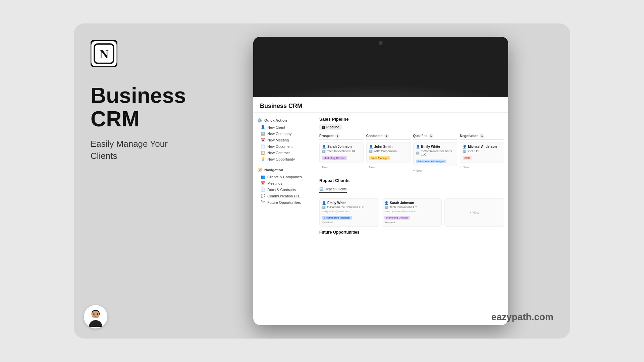 The height and width of the screenshot is (362, 644). Describe the element at coordinates (421, 136) in the screenshot. I see `qualified-label: Qualified` at that location.